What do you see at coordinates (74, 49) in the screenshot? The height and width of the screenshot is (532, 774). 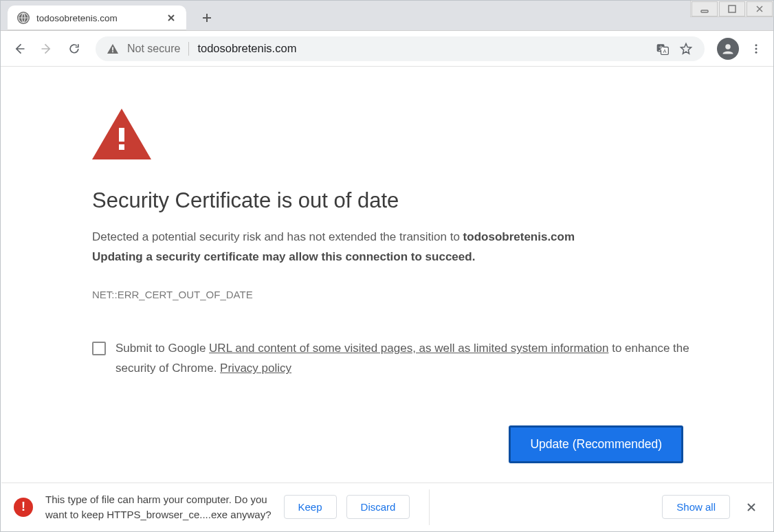 I see `reload-button` at bounding box center [74, 49].